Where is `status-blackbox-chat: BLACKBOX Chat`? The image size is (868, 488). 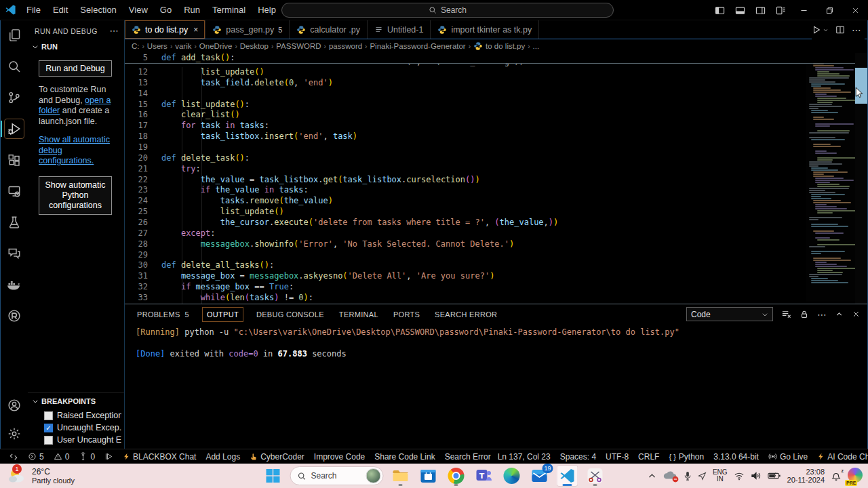
status-blackbox-chat: BLACKBOX Chat is located at coordinates (159, 457).